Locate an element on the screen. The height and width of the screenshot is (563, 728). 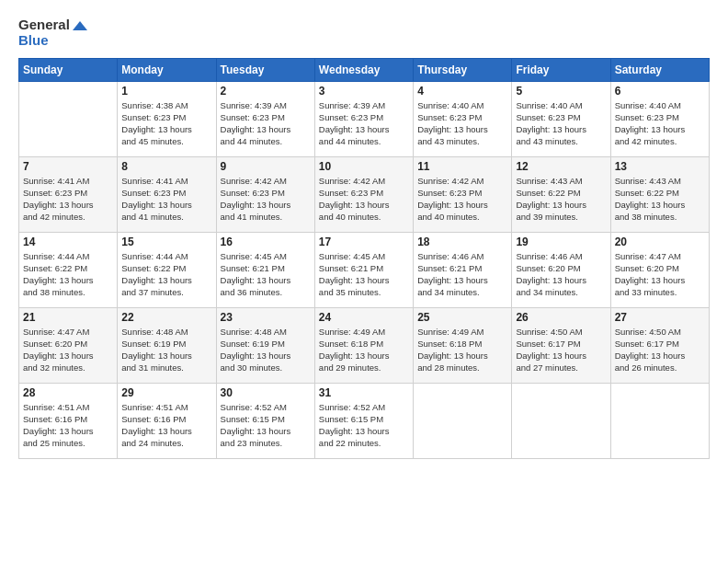
calendar-week-row: 14Sunrise: 4:44 AM Sunset: 6:22 PM Dayli… is located at coordinates (364, 270).